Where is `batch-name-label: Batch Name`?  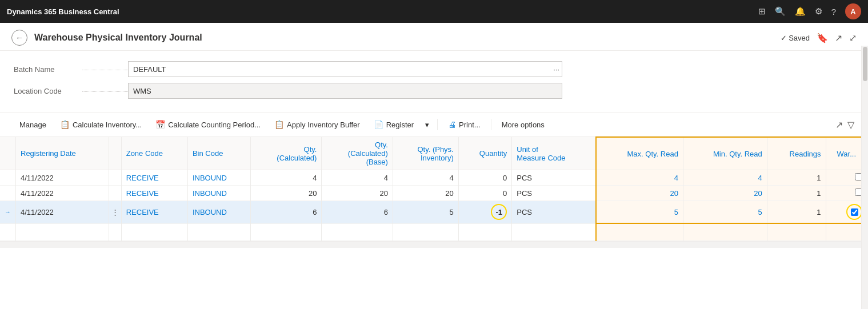
batch-name-label: Batch Name is located at coordinates (71, 70).